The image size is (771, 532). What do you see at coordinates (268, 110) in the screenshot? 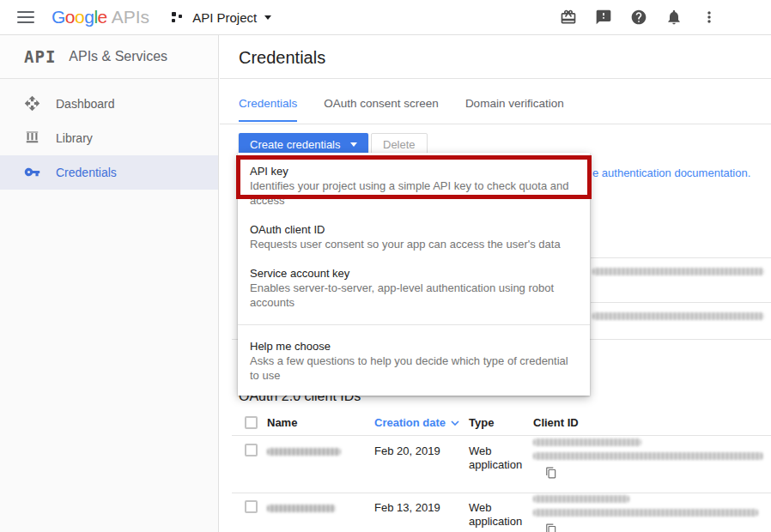
I see `tab-credentials: Credentials` at bounding box center [268, 110].